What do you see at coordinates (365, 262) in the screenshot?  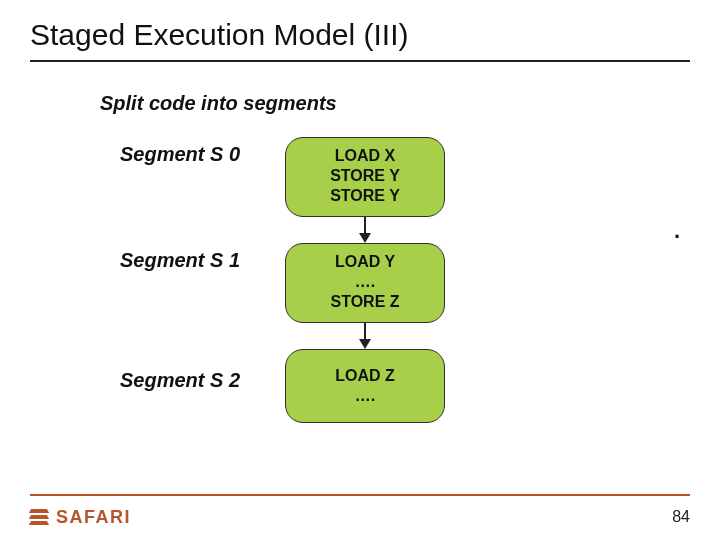 I see `code-line: LOAD Y` at bounding box center [365, 262].